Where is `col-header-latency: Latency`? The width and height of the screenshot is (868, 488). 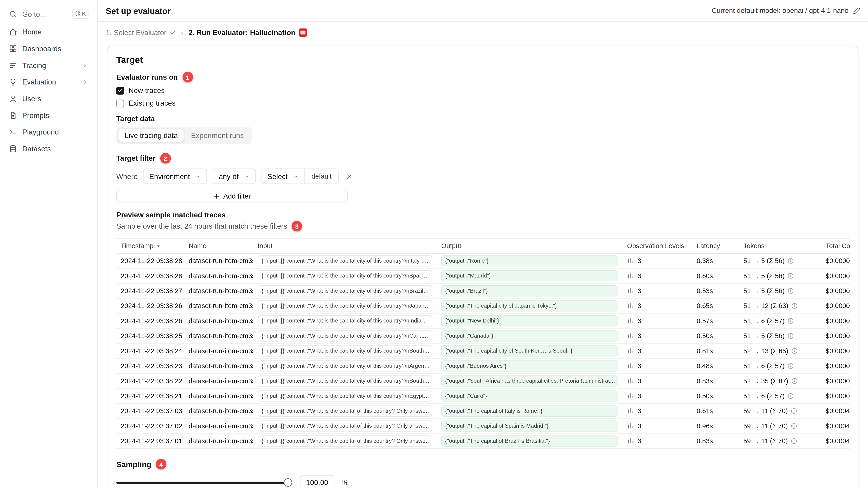
col-header-latency: Latency is located at coordinates (716, 246).